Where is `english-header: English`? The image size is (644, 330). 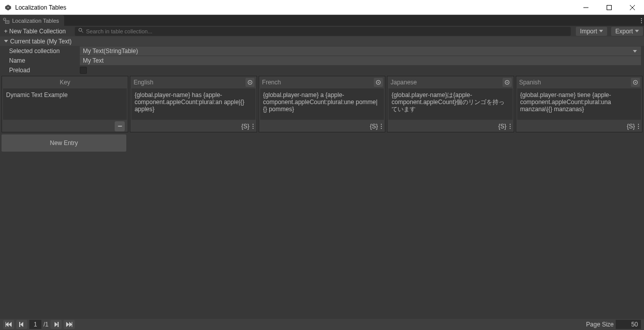 english-header: English is located at coordinates (193, 82).